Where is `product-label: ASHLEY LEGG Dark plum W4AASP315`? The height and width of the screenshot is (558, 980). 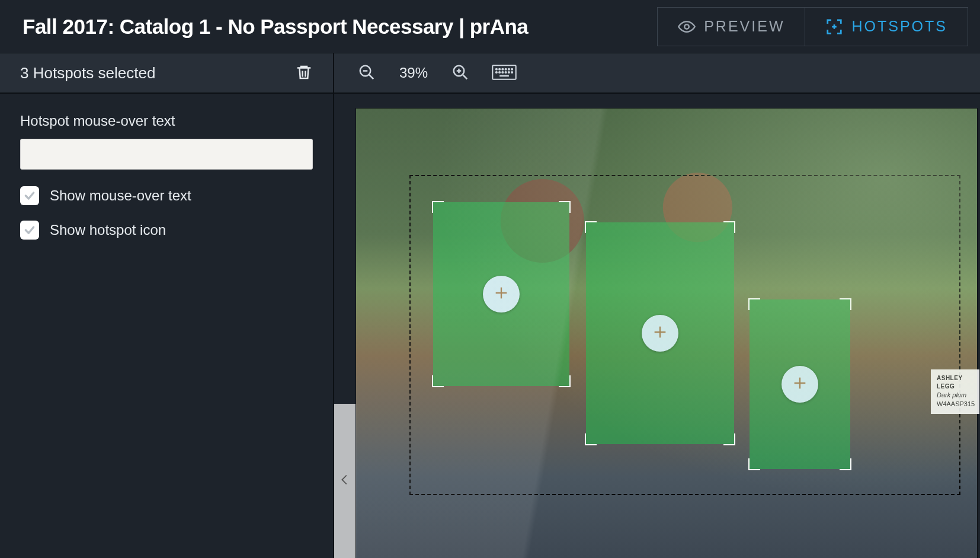
product-label: ASHLEY LEGG Dark plum W4AASP315 is located at coordinates (955, 391).